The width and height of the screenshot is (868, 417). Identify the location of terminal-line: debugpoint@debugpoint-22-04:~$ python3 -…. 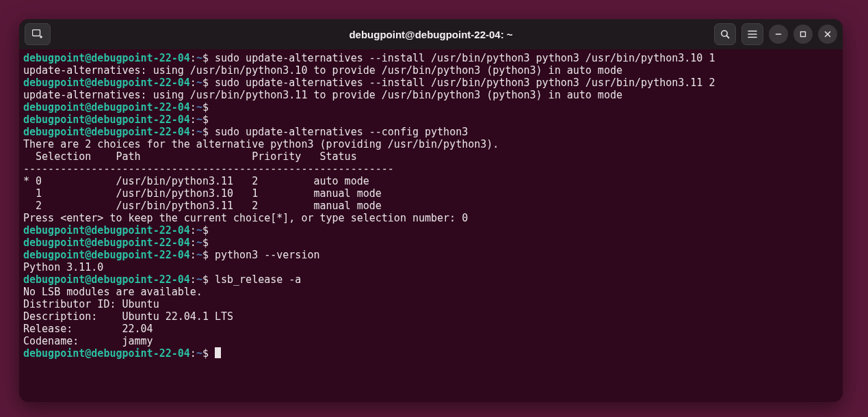
(431, 255).